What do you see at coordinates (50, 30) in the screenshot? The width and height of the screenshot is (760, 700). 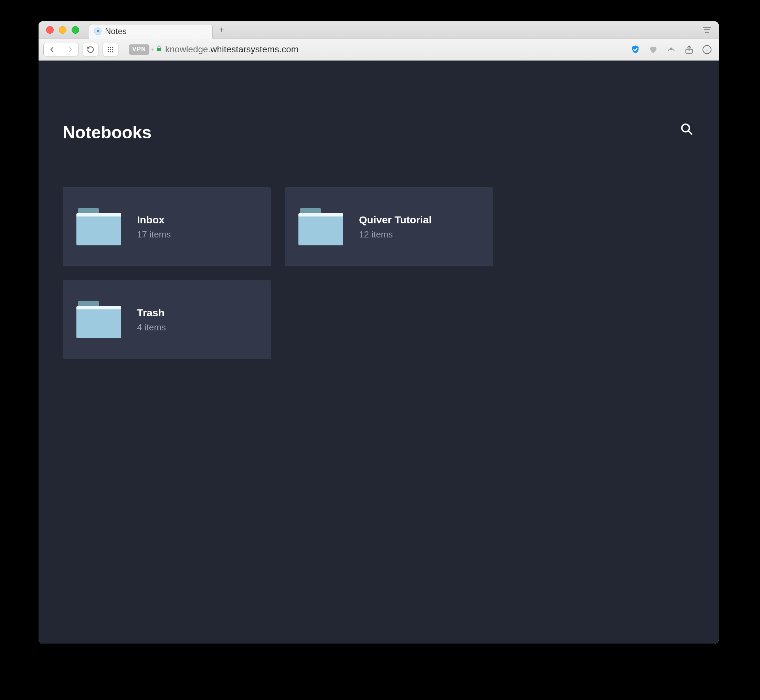 I see `close-window-button` at bounding box center [50, 30].